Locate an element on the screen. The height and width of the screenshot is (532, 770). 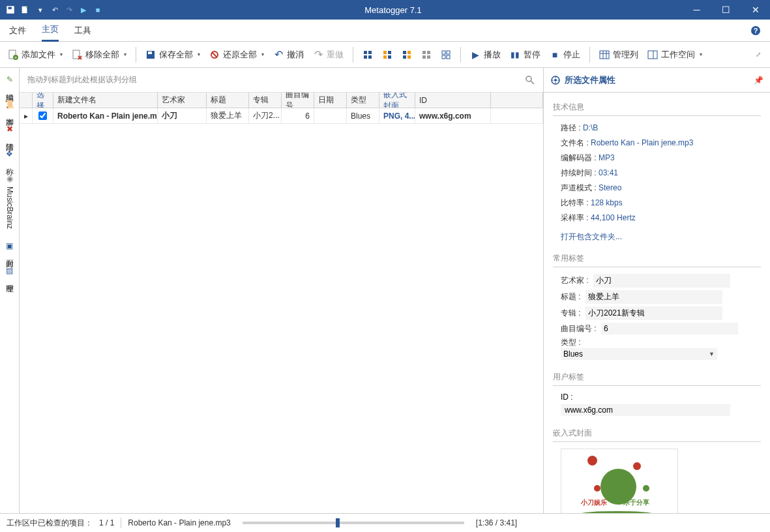
th-id: ID is located at coordinates (453, 100).